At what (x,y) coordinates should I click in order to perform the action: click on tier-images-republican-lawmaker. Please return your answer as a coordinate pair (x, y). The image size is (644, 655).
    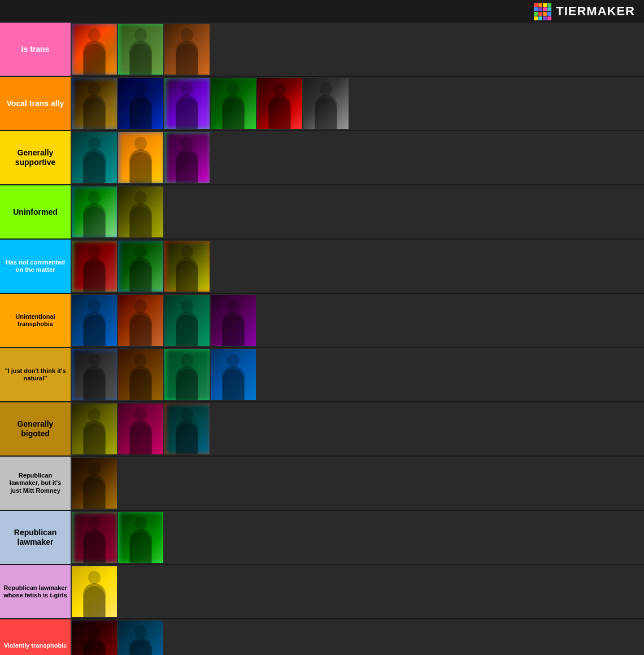
    Looking at the image, I should click on (357, 537).